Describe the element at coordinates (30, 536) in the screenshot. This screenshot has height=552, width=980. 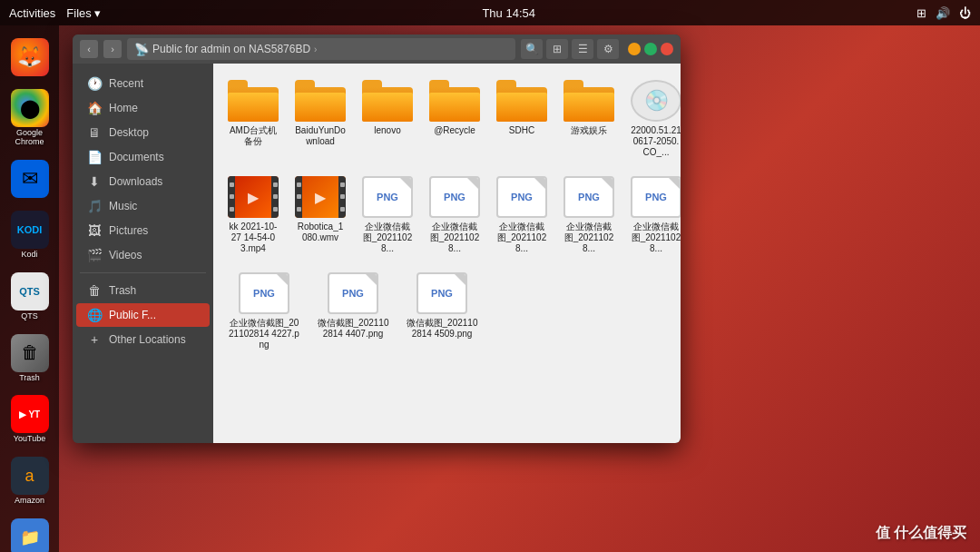
I see `nas-icon: 📁` at that location.